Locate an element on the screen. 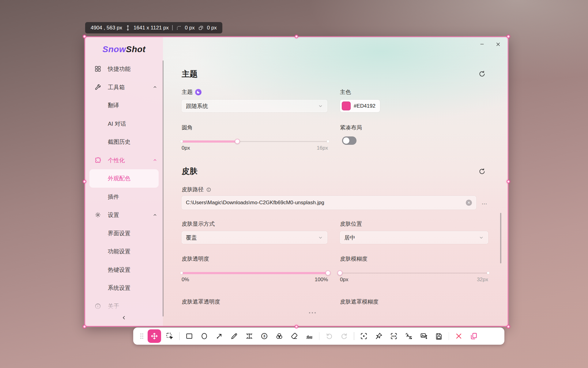 This screenshot has height=368, width=588. eraser-icon is located at coordinates (294, 336).